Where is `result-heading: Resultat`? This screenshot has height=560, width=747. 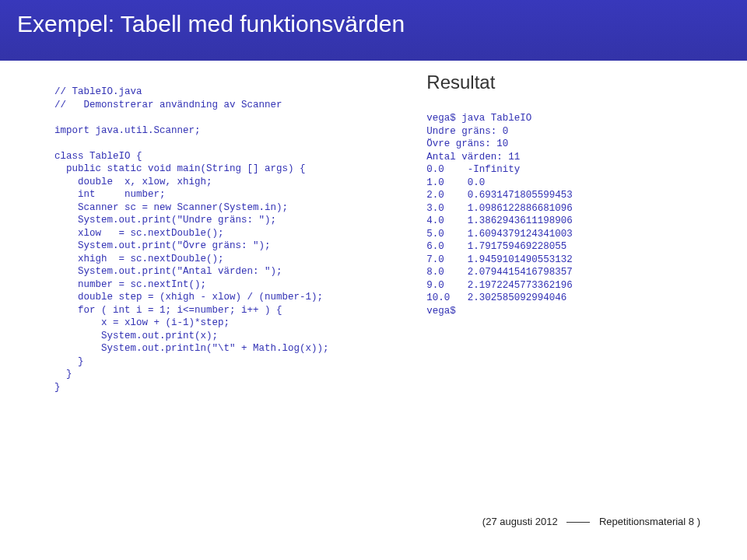 result-heading: Resultat is located at coordinates (571, 82).